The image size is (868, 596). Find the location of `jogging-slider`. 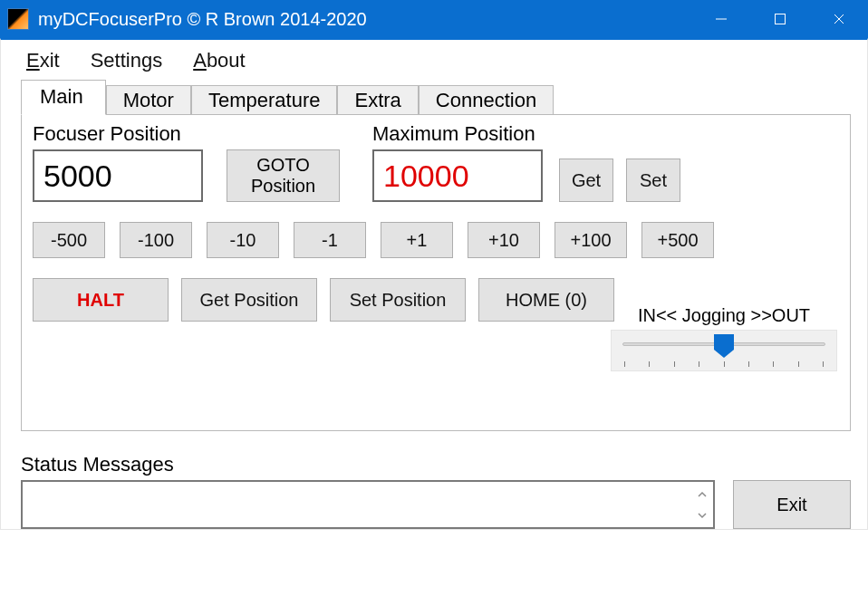

jogging-slider is located at coordinates (724, 351).